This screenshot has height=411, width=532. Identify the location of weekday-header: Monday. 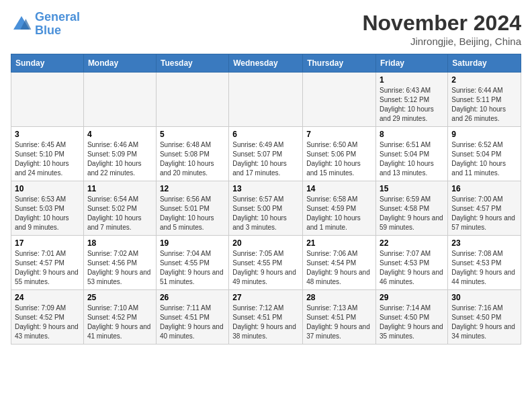
(120, 63).